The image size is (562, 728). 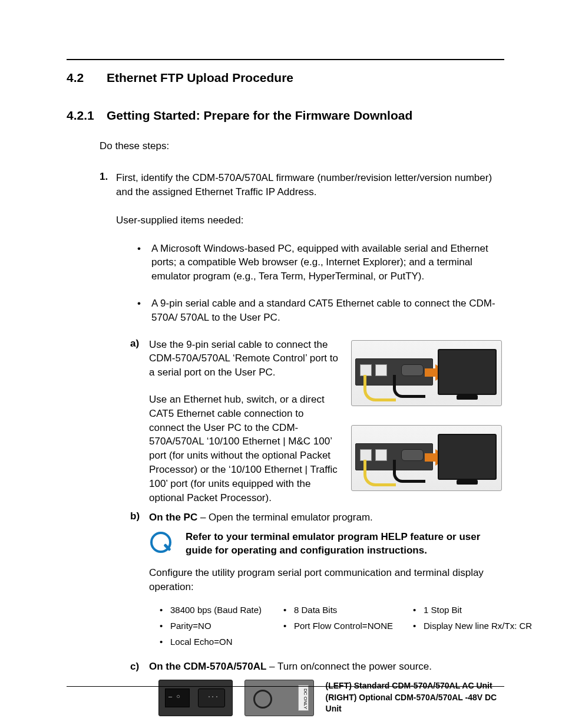 I want to click on list-item-text: A Microsoft Windows-based PC, equipped w…, so click(x=328, y=263).